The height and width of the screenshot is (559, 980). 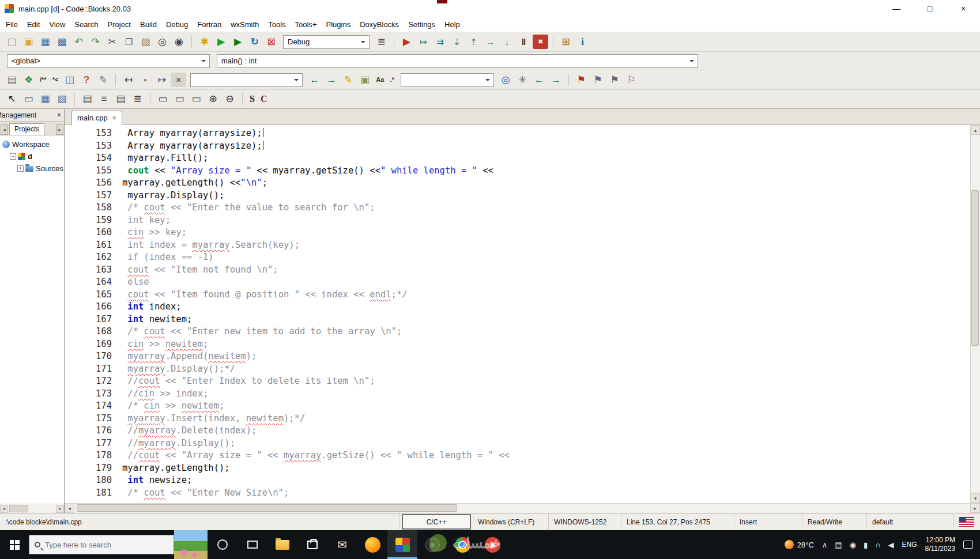 What do you see at coordinates (331, 80) in the screenshot?
I see `next-occurrence-icon: →` at bounding box center [331, 80].